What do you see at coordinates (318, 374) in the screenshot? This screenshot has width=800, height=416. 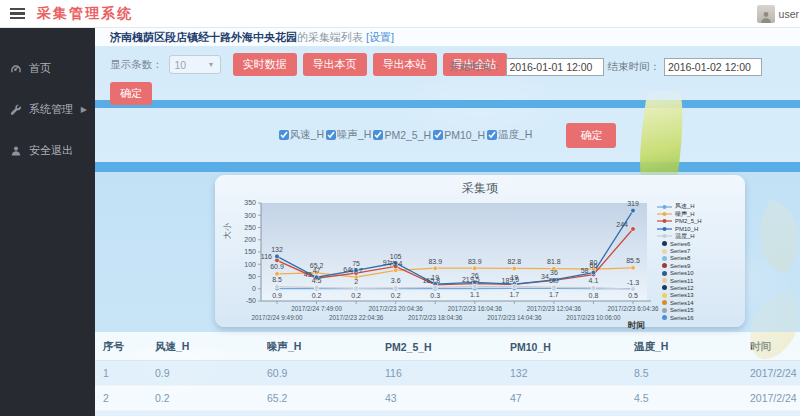 I see `table-cell: 60.9` at bounding box center [318, 374].